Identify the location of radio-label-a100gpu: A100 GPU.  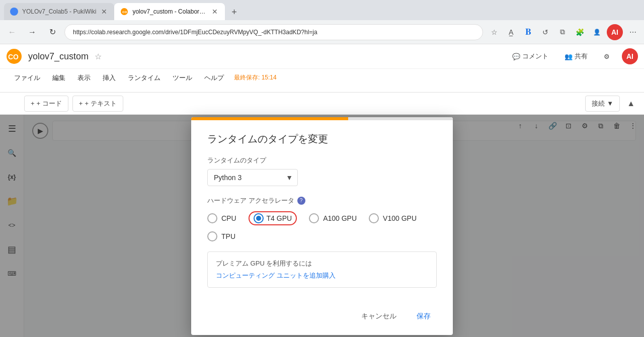
(340, 218).